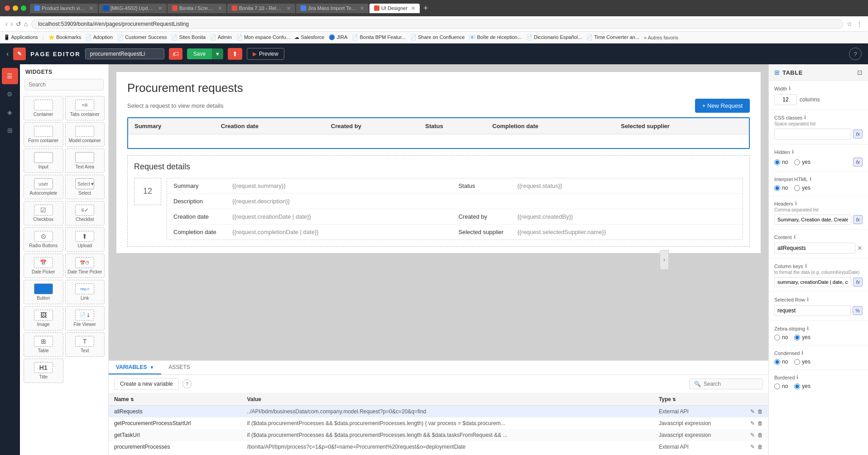 This screenshot has height=455, width=868. I want to click on widget-date-picker: 📅 Date Picker, so click(43, 266).